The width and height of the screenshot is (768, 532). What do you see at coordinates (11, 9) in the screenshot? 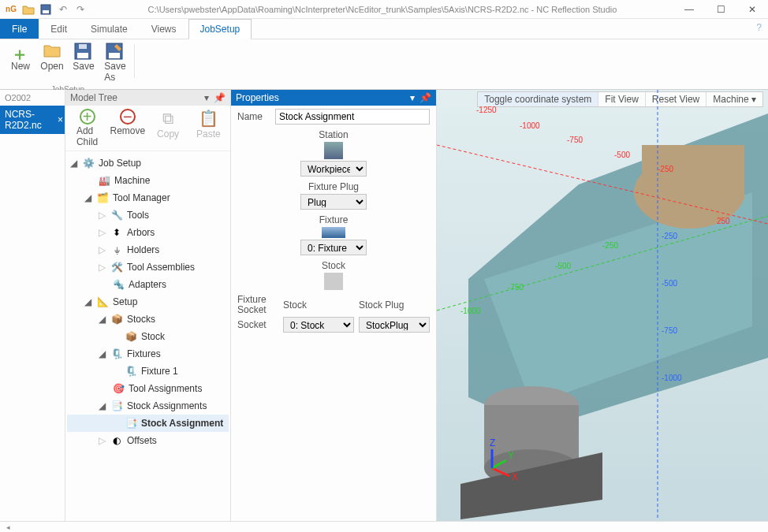
I see `app-icon: nG` at bounding box center [11, 9].